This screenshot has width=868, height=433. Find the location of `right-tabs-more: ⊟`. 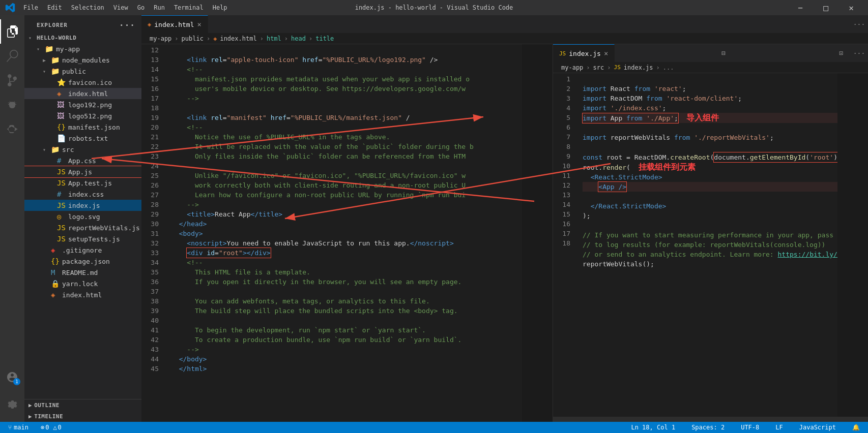

right-tabs-more: ⊟ is located at coordinates (724, 53).